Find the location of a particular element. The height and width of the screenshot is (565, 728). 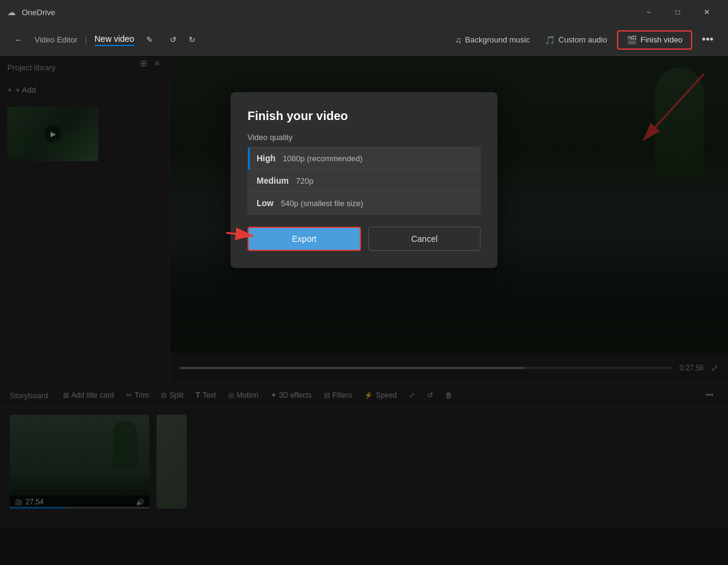

quality-label: Video quality is located at coordinates (364, 137).